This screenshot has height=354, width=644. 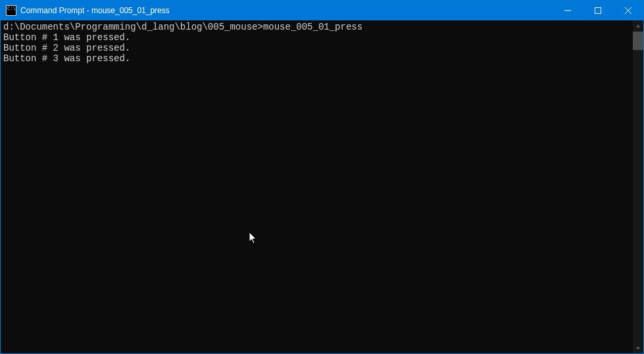 What do you see at coordinates (133, 27) in the screenshot?
I see `prompt-path: d:\Documents\Programming\d_lang\blog\005…` at bounding box center [133, 27].